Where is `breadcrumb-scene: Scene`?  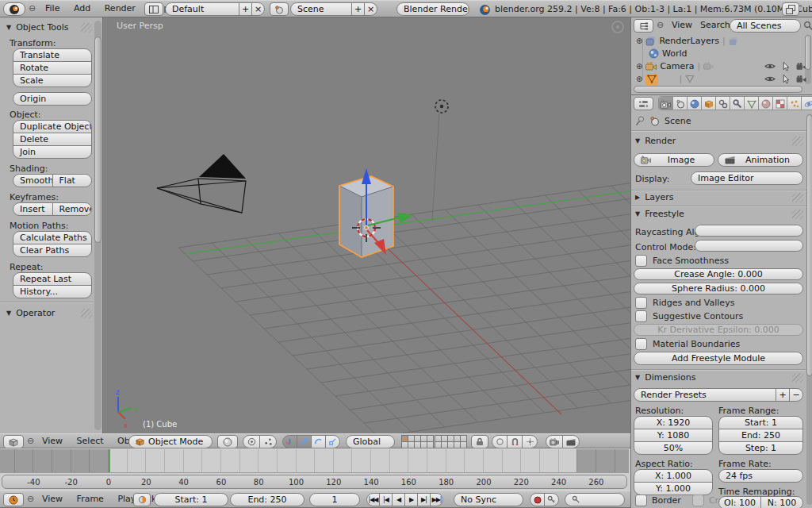
breadcrumb-scene: Scene is located at coordinates (678, 121).